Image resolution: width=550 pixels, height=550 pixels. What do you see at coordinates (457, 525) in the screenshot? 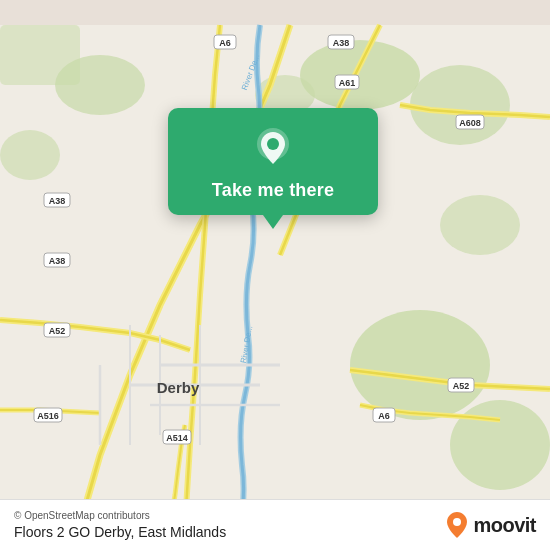
I see `moovit-pin-icon` at bounding box center [457, 525].